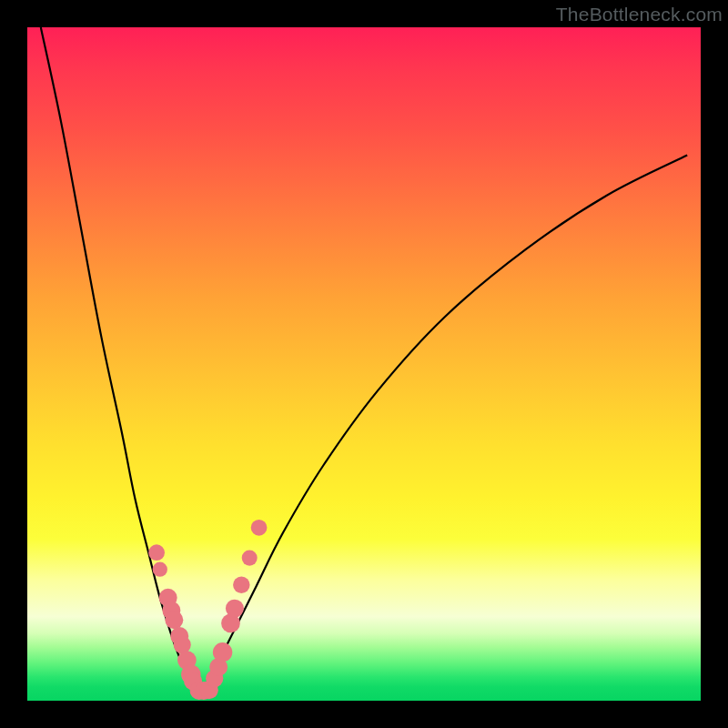 Image resolution: width=728 pixels, height=728 pixels. Describe the element at coordinates (639, 15) in the screenshot. I see `watermark-text: TheBottleneck.com` at that location.